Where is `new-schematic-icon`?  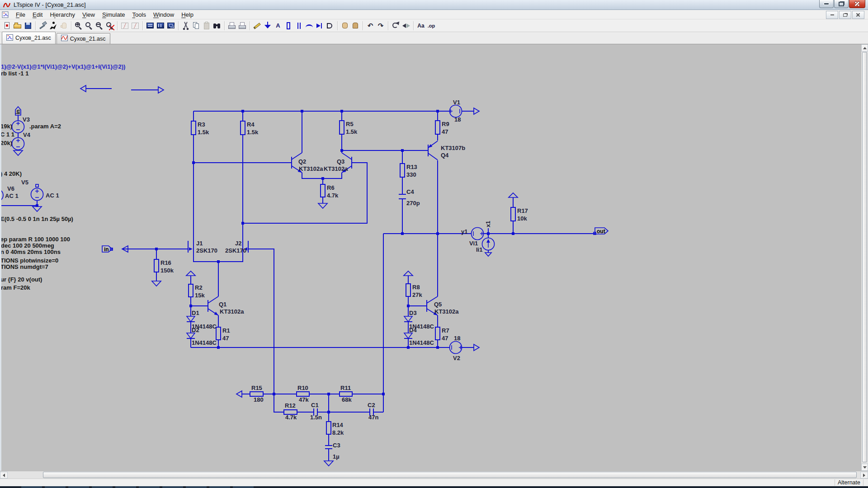
new-schematic-icon is located at coordinates (7, 26).